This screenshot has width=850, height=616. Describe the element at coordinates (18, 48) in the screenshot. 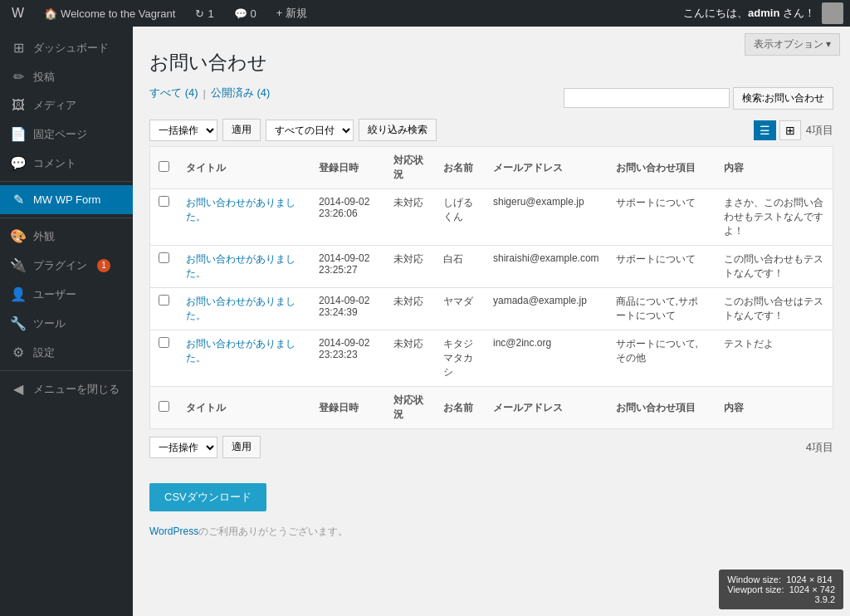

I see `dashboard-icon: ⊞` at that location.